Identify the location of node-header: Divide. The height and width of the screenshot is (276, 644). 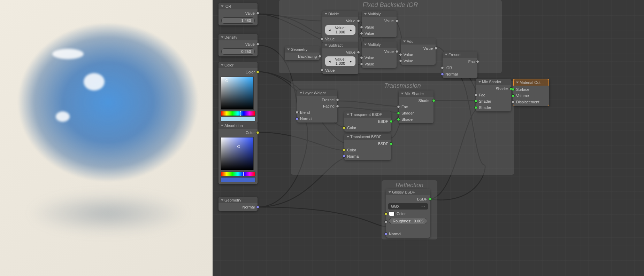
(340, 14).